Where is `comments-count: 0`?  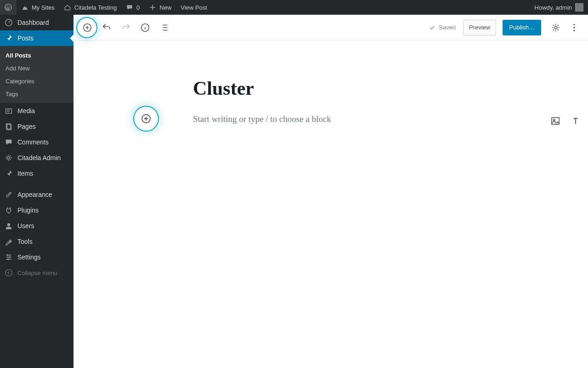 comments-count: 0 is located at coordinates (138, 7).